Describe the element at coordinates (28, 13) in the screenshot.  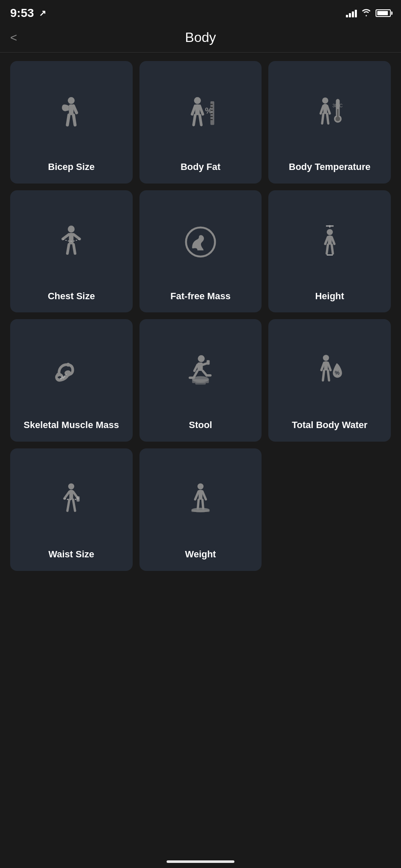
I see `status-time: 9:53 ↗` at that location.